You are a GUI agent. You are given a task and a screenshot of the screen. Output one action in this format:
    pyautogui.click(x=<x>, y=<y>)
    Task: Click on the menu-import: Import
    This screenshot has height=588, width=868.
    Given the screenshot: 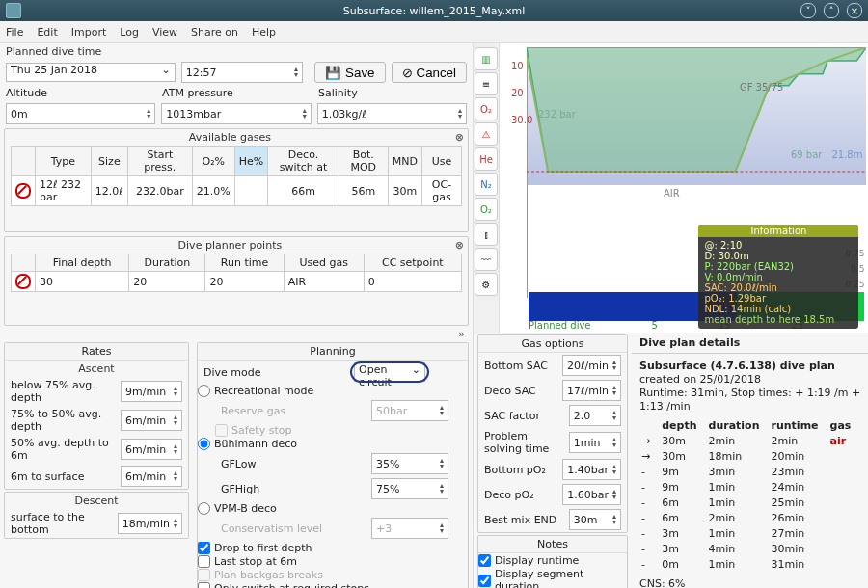 What is the action you would take?
    pyautogui.click(x=89, y=33)
    